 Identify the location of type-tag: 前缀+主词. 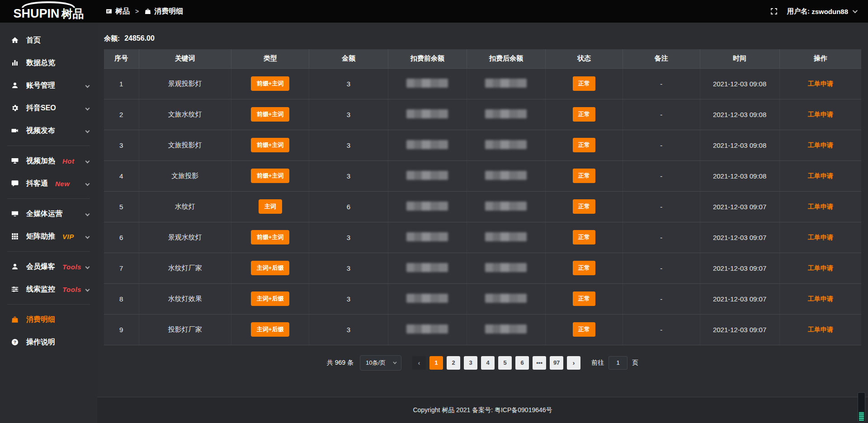
(270, 145).